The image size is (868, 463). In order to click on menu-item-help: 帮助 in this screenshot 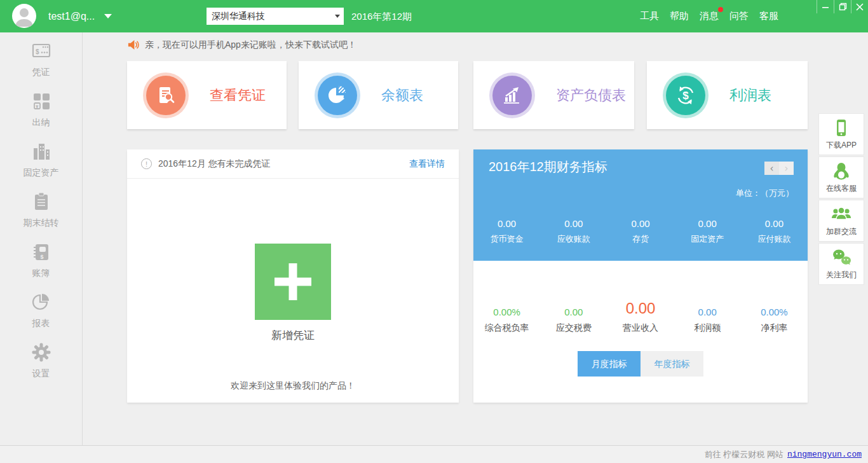, I will do `click(679, 17)`.